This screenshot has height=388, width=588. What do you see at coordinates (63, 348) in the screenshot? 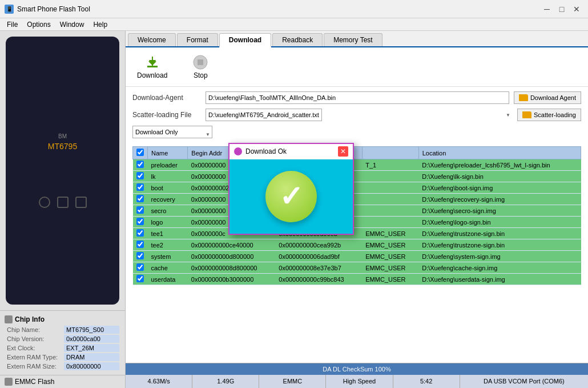
I see `chip-table: Chip Name: MT6795_S00 Chip Version: 0x00…` at bounding box center [63, 348].